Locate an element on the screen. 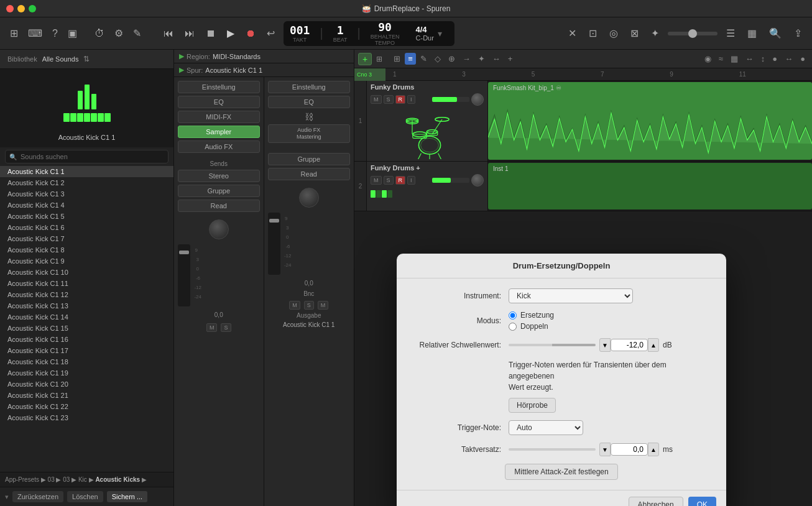 This screenshot has width=812, height=506. all-sounds-button: Alle Sounds is located at coordinates (61, 59).